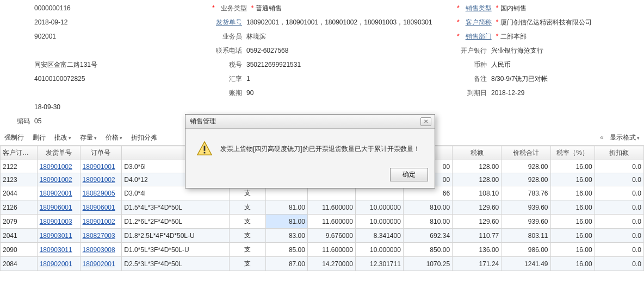 This screenshot has width=644, height=283. Describe the element at coordinates (63, 138) in the screenshot. I see `toolbar-btn: 批改▾` at that location.